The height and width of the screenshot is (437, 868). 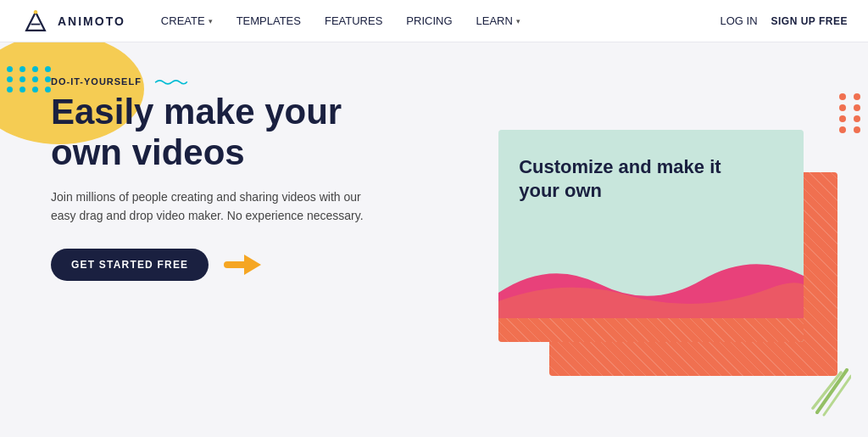 I want to click on card-title: Customize and make it your own, so click(x=637, y=180).